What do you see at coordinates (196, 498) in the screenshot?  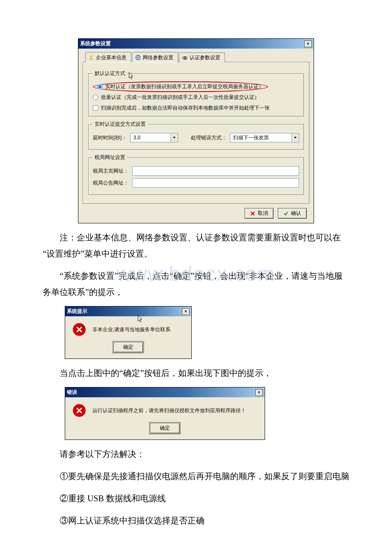 I see `solution-item-2: ②重接 USB 数据线和电源线` at bounding box center [196, 498].